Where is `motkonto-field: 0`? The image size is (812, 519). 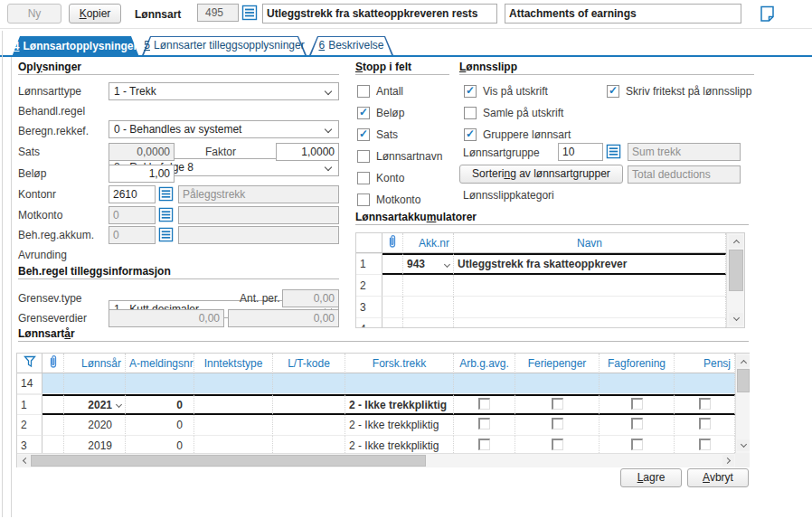 motkonto-field: 0 is located at coordinates (132, 215).